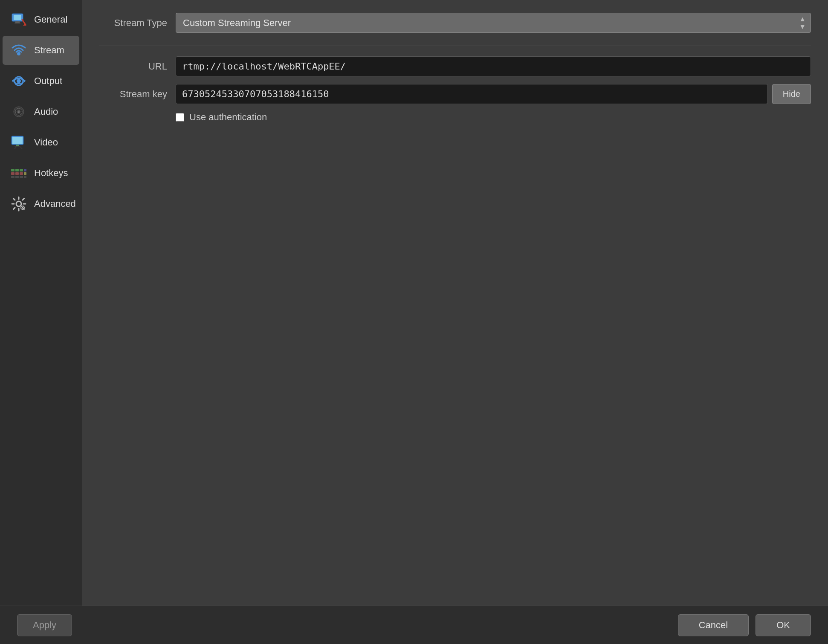 The width and height of the screenshot is (828, 644). I want to click on stream-key-input, so click(472, 94).